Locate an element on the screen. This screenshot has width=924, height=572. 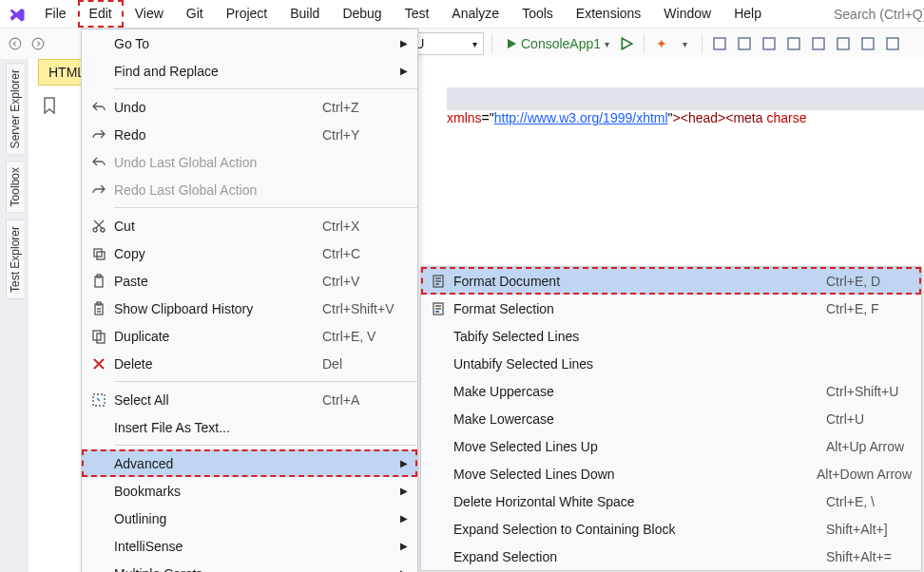
menu-item-format-document: Format DocumentCtrl+E, D is located at coordinates (671, 281).